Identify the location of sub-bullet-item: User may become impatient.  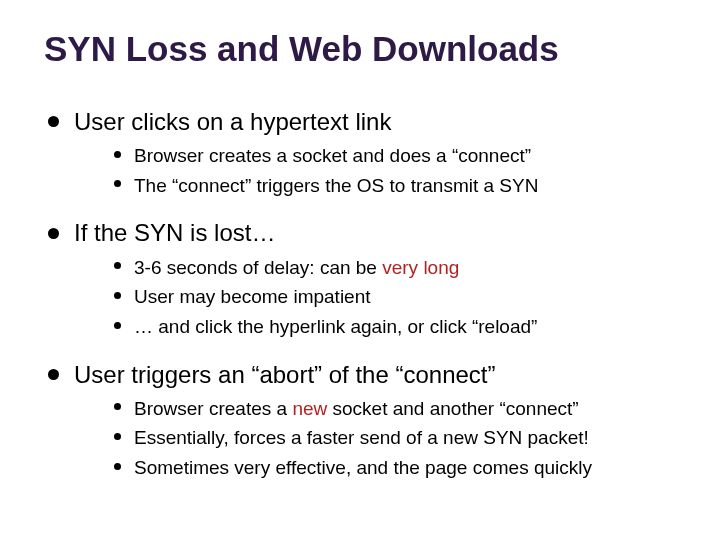
(375, 297).